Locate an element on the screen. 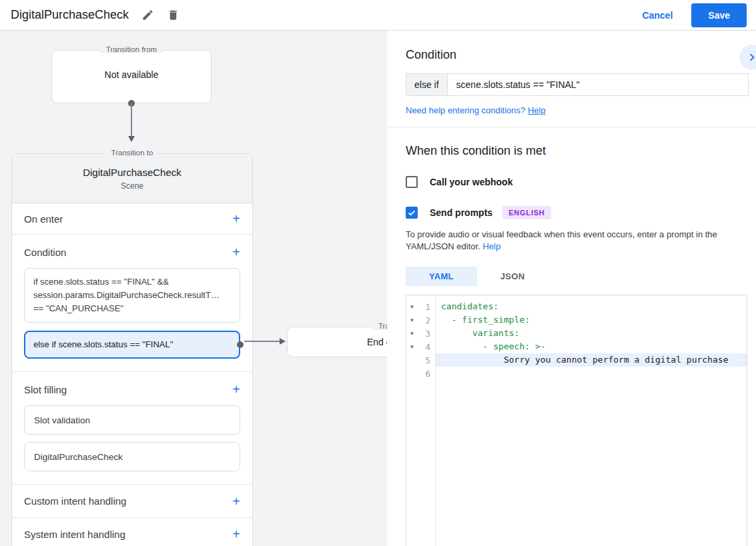  send-prompts-checkbox is located at coordinates (412, 213).